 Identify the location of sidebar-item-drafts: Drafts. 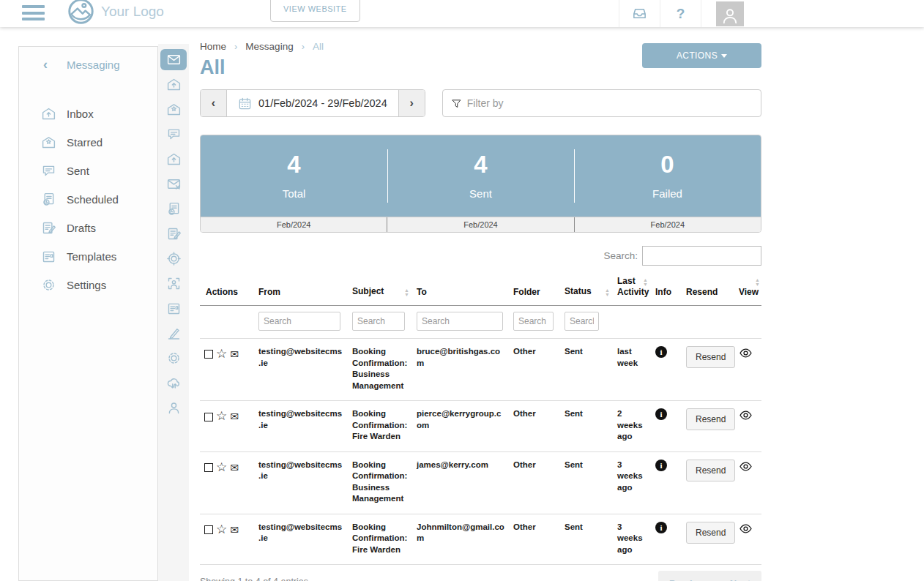
(88, 228).